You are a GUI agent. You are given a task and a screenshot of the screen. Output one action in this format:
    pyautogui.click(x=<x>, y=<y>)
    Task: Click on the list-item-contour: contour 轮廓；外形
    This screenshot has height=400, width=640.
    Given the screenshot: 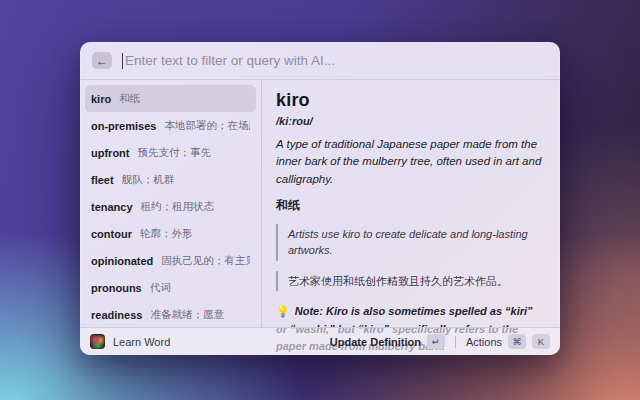 What is the action you would take?
    pyautogui.click(x=170, y=234)
    